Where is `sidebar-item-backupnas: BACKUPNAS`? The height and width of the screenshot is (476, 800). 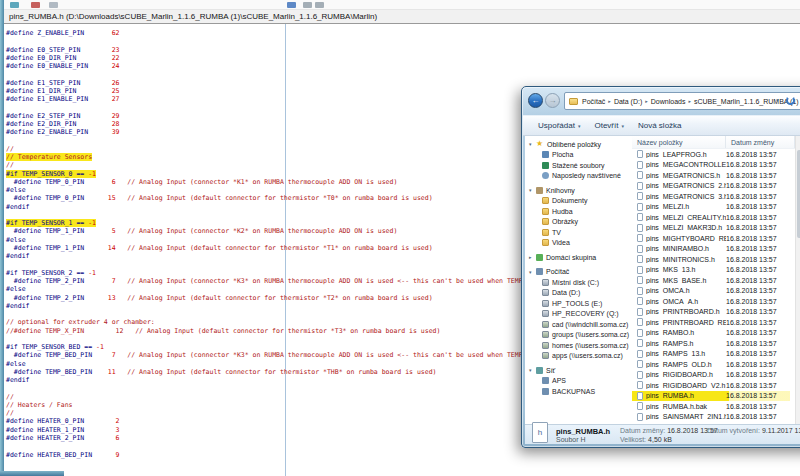 sidebar-item-backupnas: BACKUPNAS is located at coordinates (578, 392).